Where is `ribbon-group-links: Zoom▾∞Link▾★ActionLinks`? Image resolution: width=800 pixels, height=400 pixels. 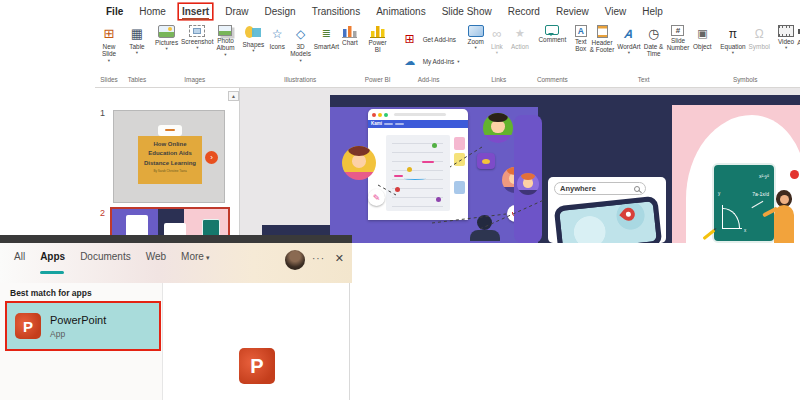 ribbon-group-links: Zoom▾∞Link▾★ActionLinks is located at coordinates (499, 54).